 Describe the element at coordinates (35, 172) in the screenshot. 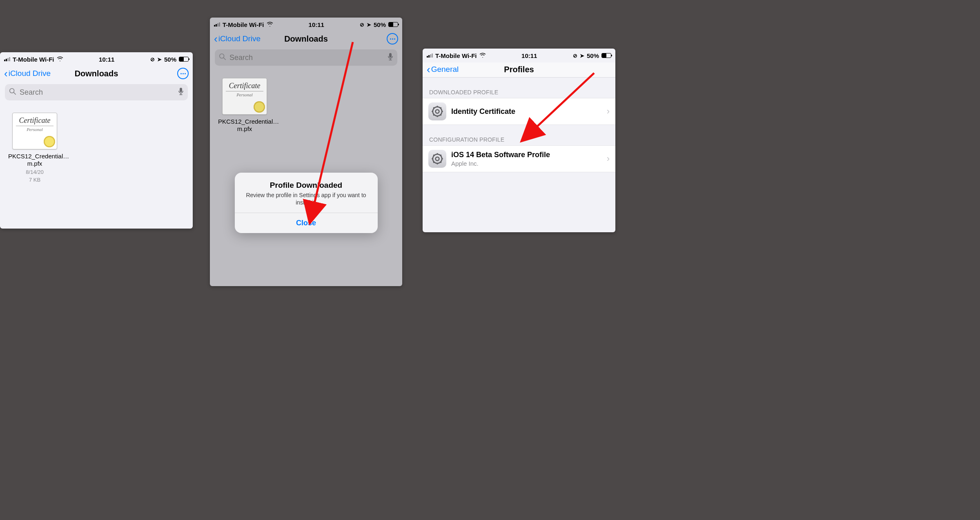

I see `file-date: 8/14/20` at that location.